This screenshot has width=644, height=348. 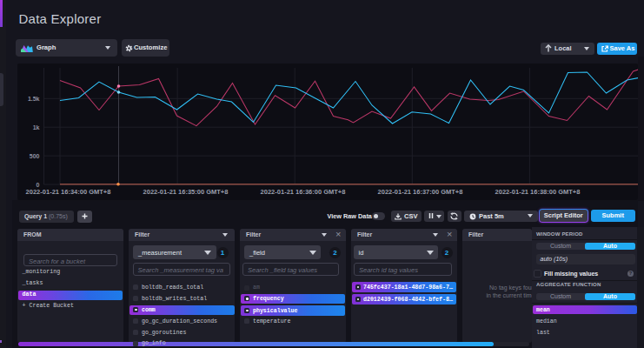 What do you see at coordinates (420, 191) in the screenshot?
I see `svg-text: 2022-01-21 16:37:00 GMT+8` at bounding box center [420, 191].